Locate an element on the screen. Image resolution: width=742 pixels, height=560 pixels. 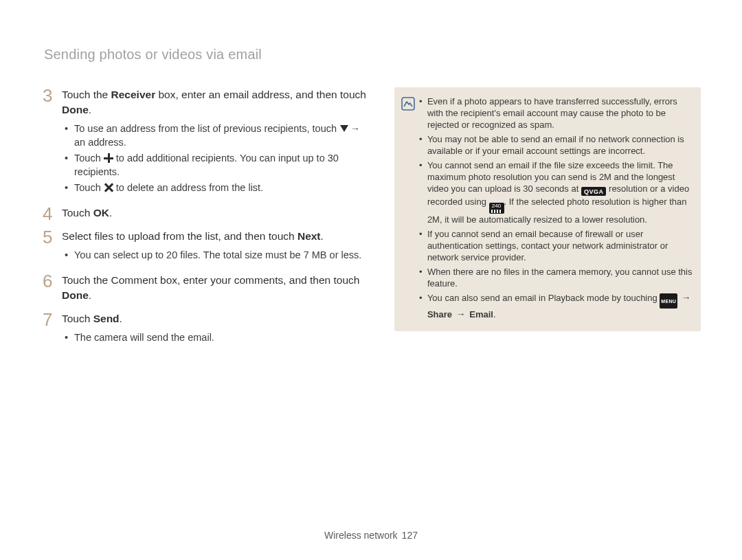
triangle-down-icon is located at coordinates (344, 128).